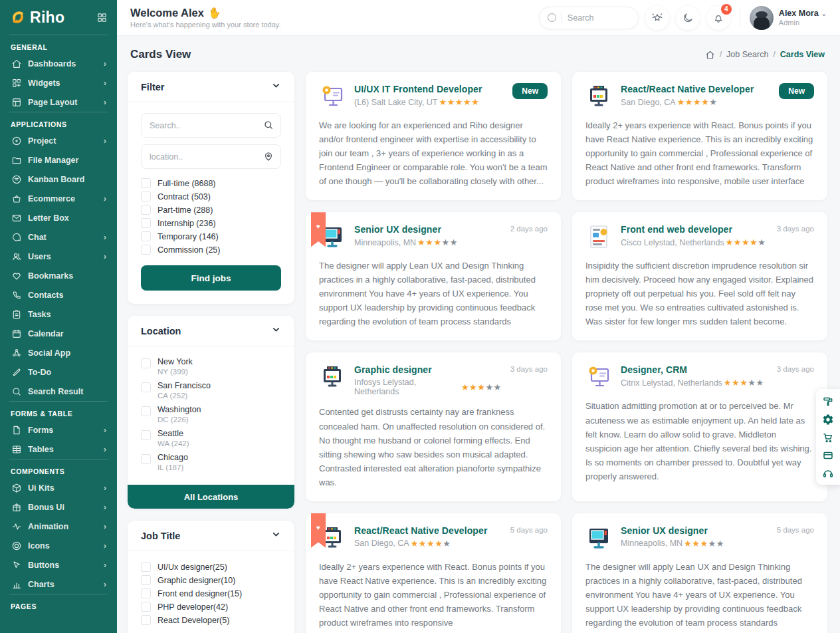  I want to click on location-washington: Washington DC (226), so click(211, 414).